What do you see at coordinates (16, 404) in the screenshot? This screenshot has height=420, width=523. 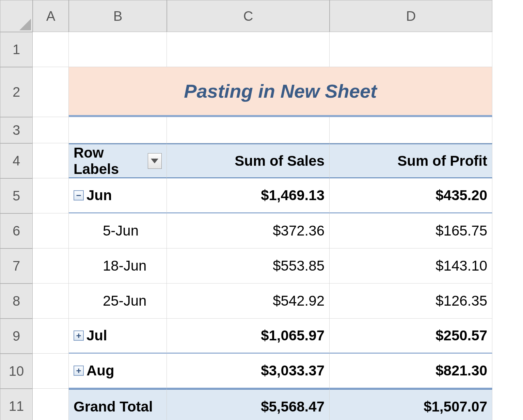 I see `row-header-11: 11` at bounding box center [16, 404].